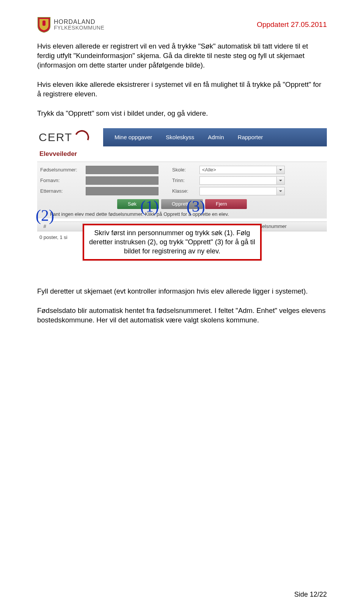  I want to click on label-fnr: Fødselsnummer:, so click(63, 170).